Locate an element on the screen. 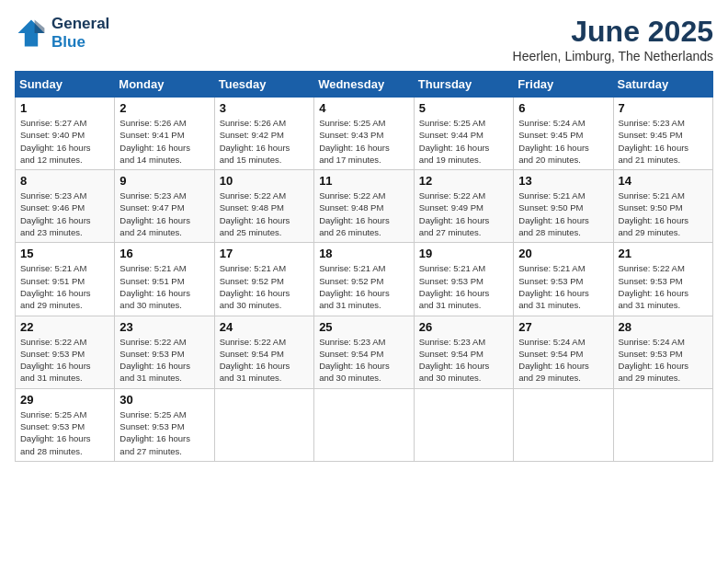 Image resolution: width=728 pixels, height=563 pixels. day-number: 16 is located at coordinates (164, 254).